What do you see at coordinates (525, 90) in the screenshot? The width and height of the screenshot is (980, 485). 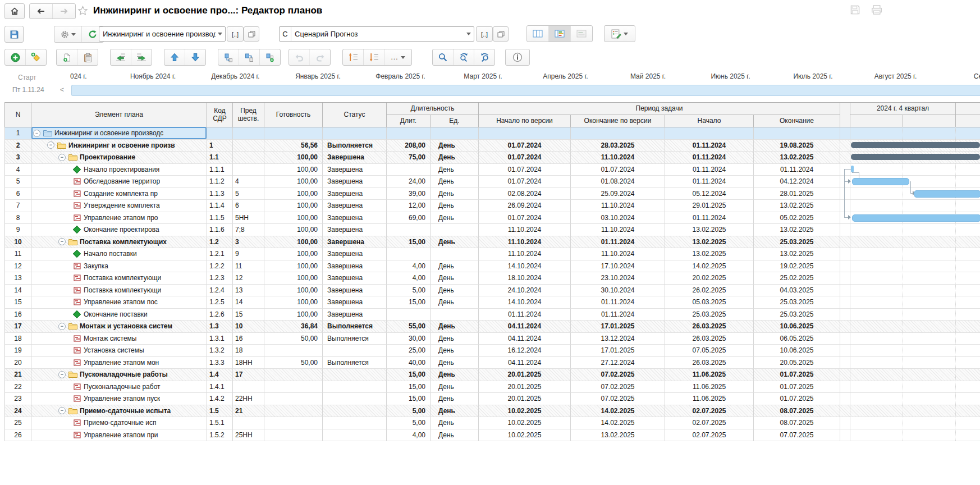 I see `timeline-scrollbar` at bounding box center [525, 90].